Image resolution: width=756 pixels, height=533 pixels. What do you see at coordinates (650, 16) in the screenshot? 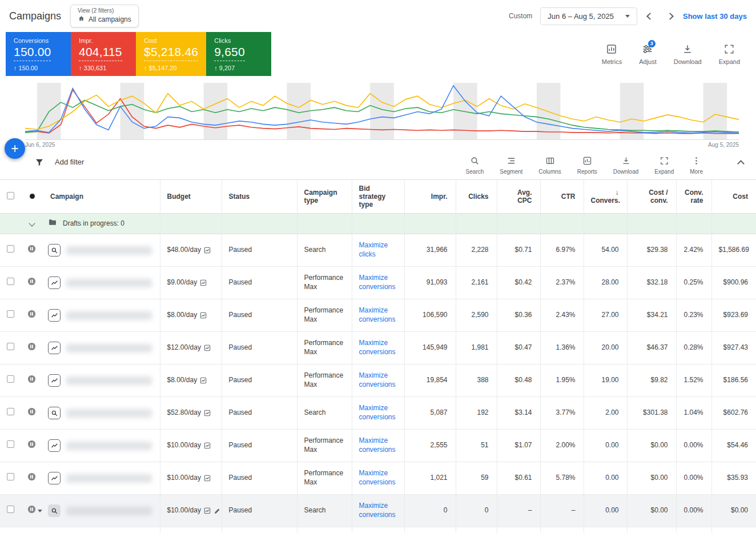
I see `previous-period-button` at bounding box center [650, 16].